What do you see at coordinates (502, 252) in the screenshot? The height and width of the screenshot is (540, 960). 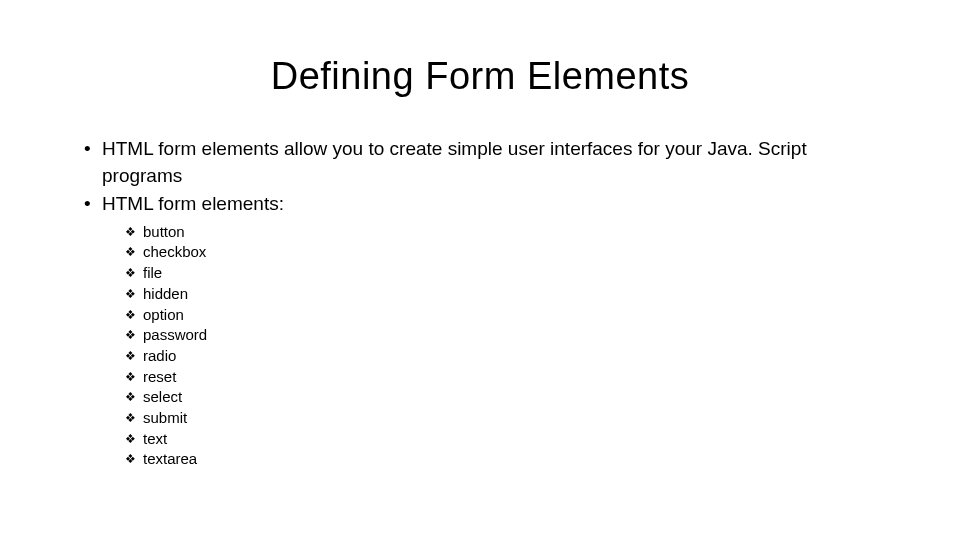 I see `list-item: checkbox` at bounding box center [502, 252].